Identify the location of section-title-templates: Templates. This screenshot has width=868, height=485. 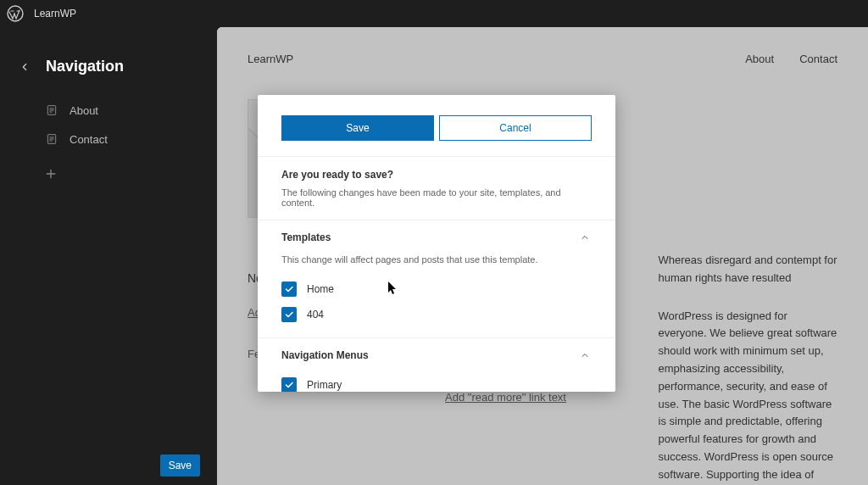
(306, 237).